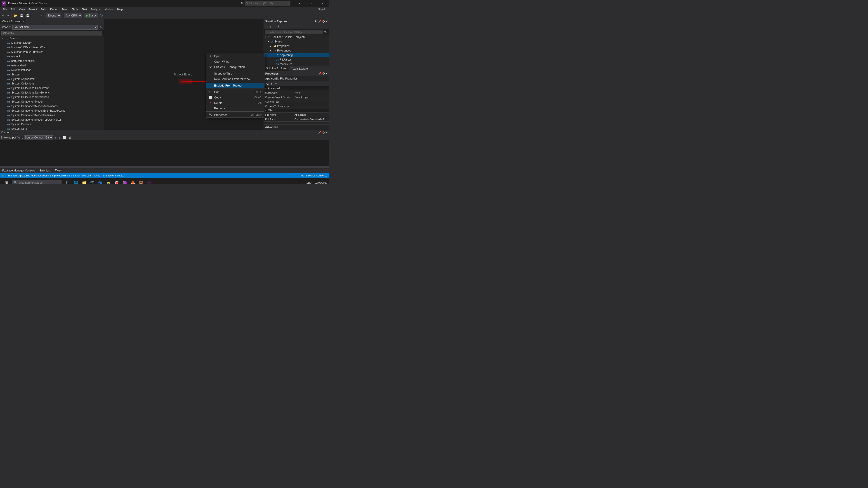 Image resolution: width=868 pixels, height=488 pixels. Describe the element at coordinates (297, 37) in the screenshot. I see `se-solution-row: ▼ ⬚ Solution 'Evasor' (1 project)` at that location.